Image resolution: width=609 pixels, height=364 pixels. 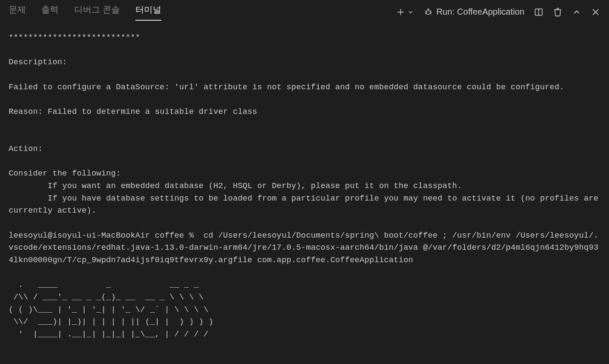 I want to click on maximize-panel-button, so click(x=577, y=12).